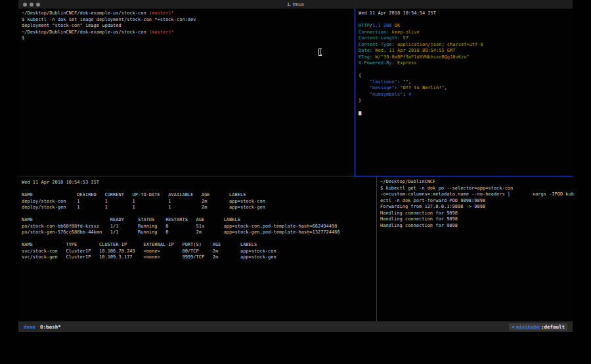  What do you see at coordinates (296, 327) in the screenshot?
I see `tmux-status-bar: demo 0:bash* ⎈ minikube :default` at bounding box center [296, 327].